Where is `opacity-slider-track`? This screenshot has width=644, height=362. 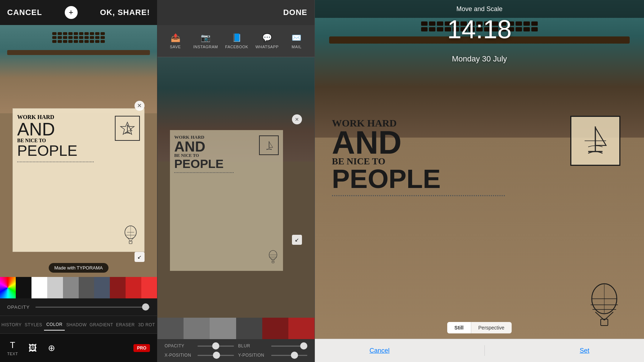 opacity-slider-track is located at coordinates (93, 307).